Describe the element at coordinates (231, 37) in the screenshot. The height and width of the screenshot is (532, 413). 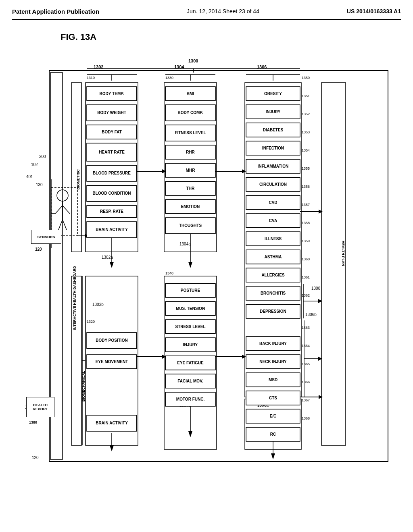
I see `figure-label: FIG. 13A` at that location.